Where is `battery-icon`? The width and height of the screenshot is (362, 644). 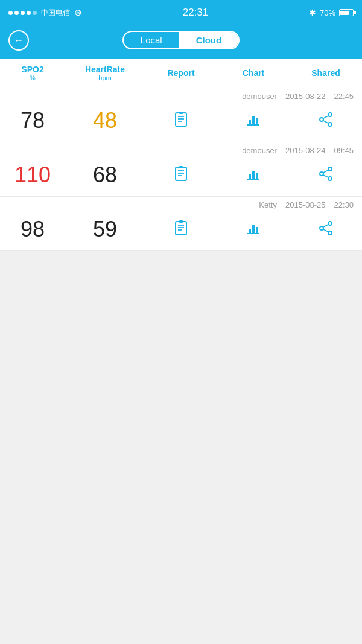
battery-icon is located at coordinates (346, 13).